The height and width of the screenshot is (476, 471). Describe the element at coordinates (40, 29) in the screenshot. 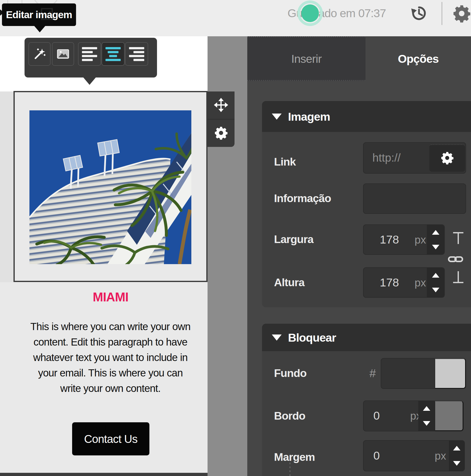

I see `tooltip-arrow` at that location.